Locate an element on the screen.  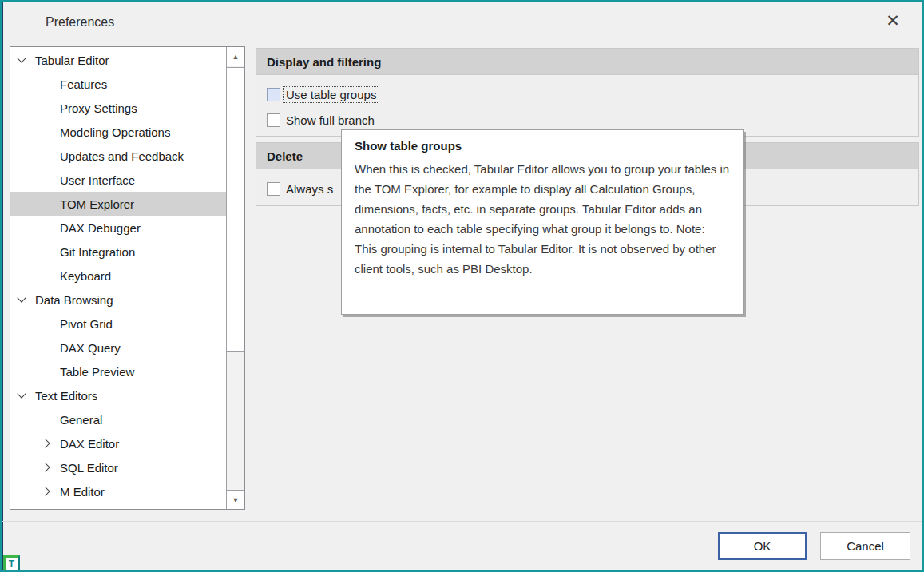
tree-item-git-integration: Git Integration is located at coordinates (118, 252).